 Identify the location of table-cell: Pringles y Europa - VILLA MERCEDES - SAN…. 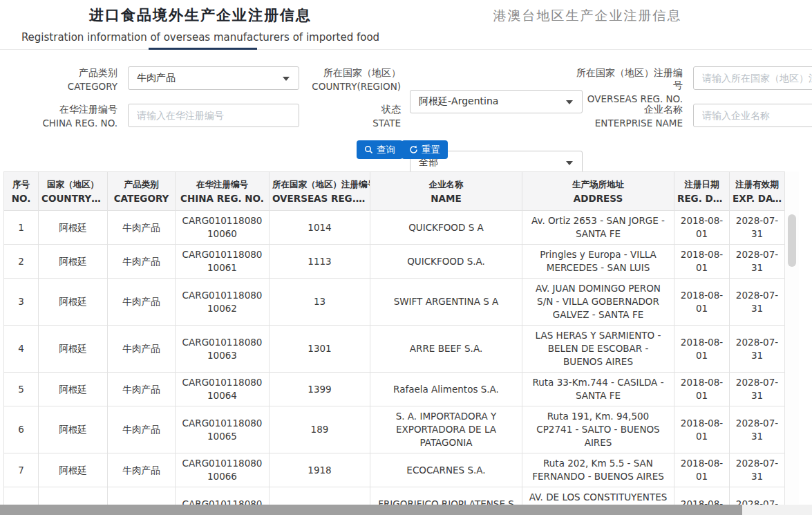
(598, 261).